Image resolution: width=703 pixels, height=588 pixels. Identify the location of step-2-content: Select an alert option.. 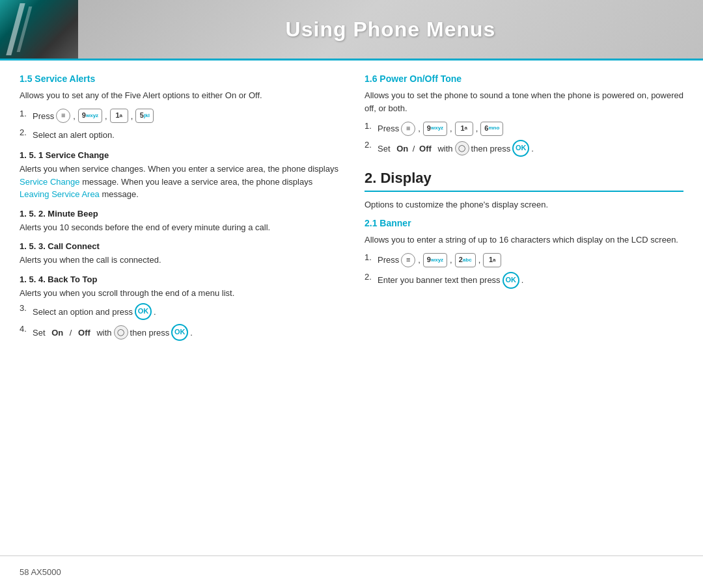
(74, 135).